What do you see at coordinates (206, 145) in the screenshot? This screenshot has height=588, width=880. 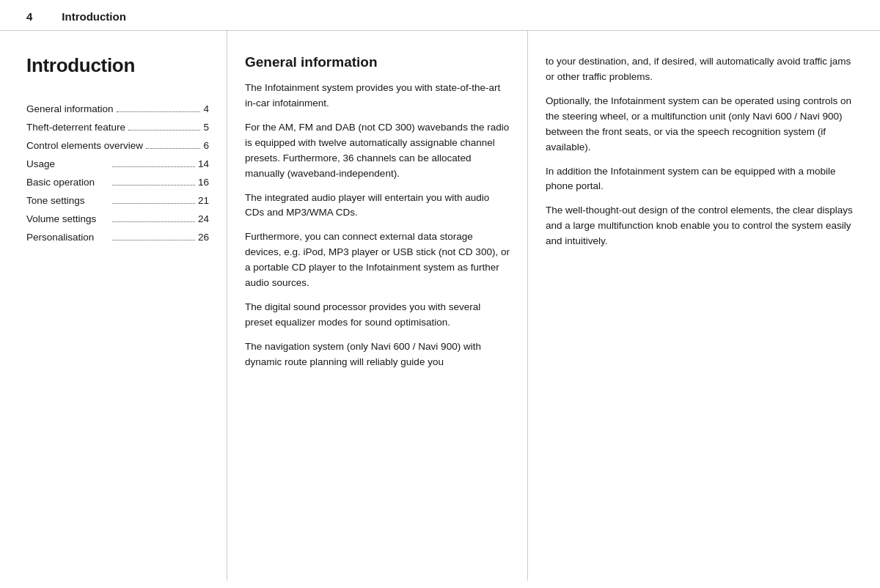 I see `toc-page: 6` at bounding box center [206, 145].